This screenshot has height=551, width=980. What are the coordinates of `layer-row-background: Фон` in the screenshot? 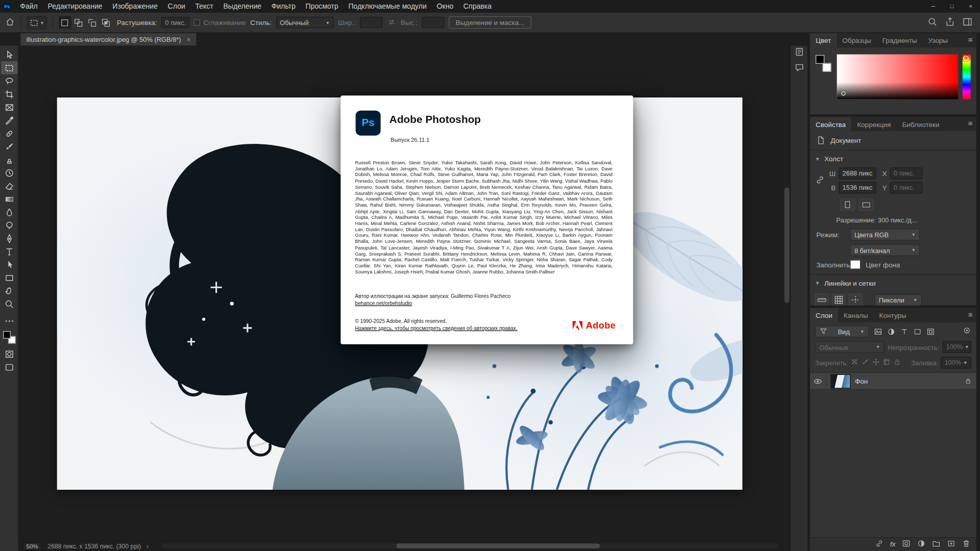 It's located at (893, 381).